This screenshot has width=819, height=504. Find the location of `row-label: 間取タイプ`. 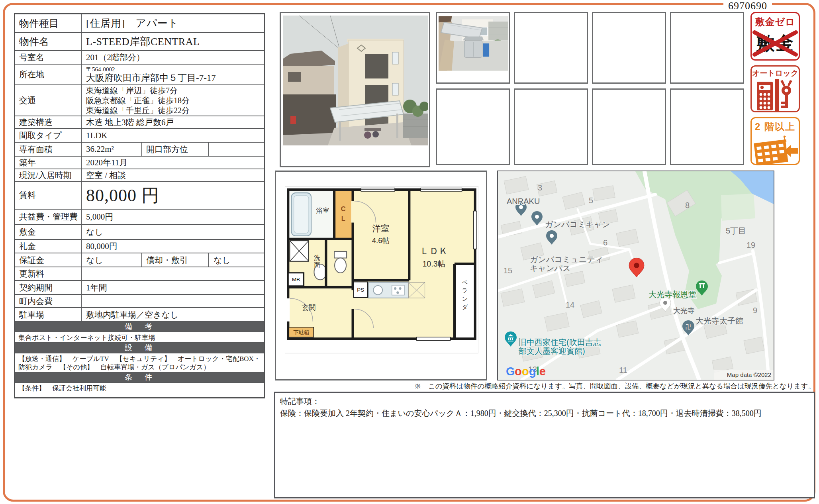

row-label: 間取タイプ is located at coordinates (49, 135).